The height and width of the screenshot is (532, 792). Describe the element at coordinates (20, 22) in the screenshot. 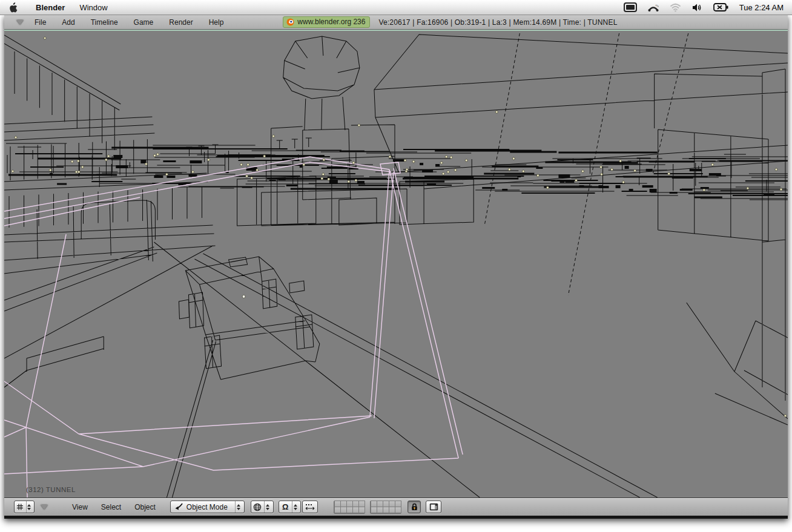

I see `header-collapse-icon` at that location.